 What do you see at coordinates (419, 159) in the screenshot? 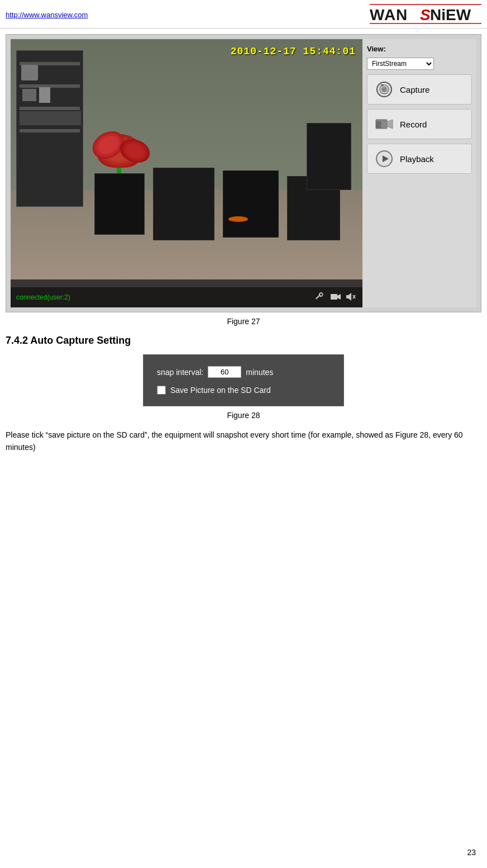
I see `playback-button: Playback` at bounding box center [419, 159].